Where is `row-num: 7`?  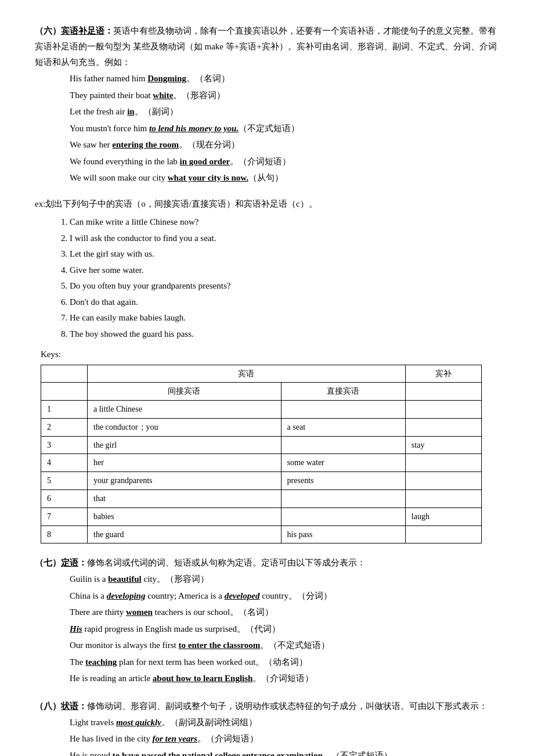 row-num: 7 is located at coordinates (64, 517).